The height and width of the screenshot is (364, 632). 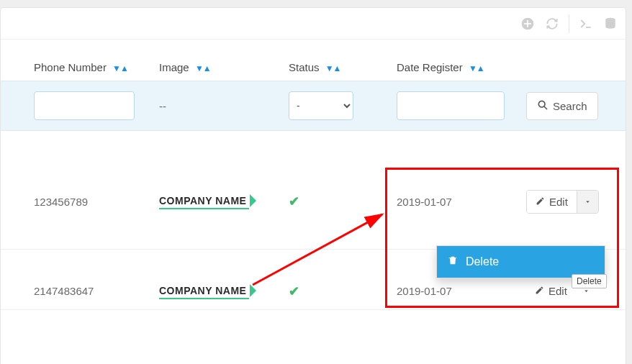 What do you see at coordinates (610, 24) in the screenshot?
I see `database-icon` at bounding box center [610, 24].